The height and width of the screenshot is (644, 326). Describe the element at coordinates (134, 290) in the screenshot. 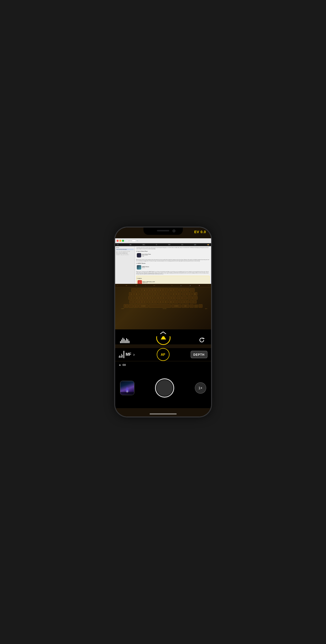

I see `key-tilde: ~` at that location.